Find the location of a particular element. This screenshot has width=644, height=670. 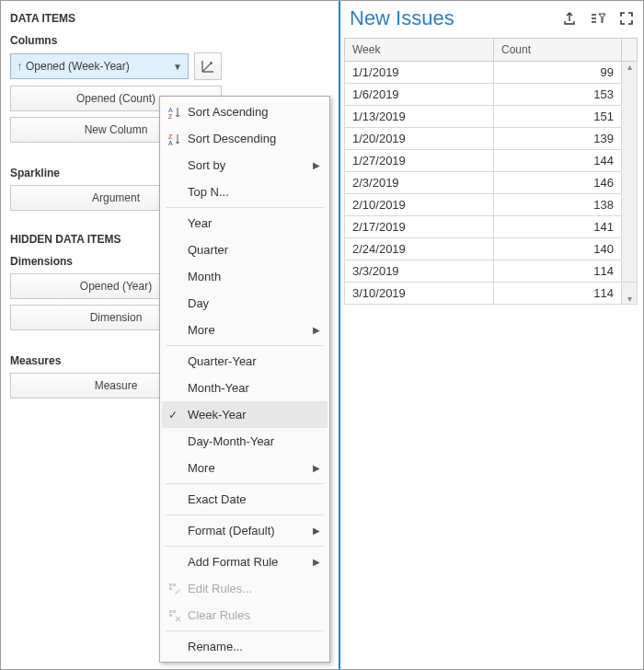

field-opened-week-year: ↑ Opened (Week-Year) ▼ is located at coordinates (99, 66).